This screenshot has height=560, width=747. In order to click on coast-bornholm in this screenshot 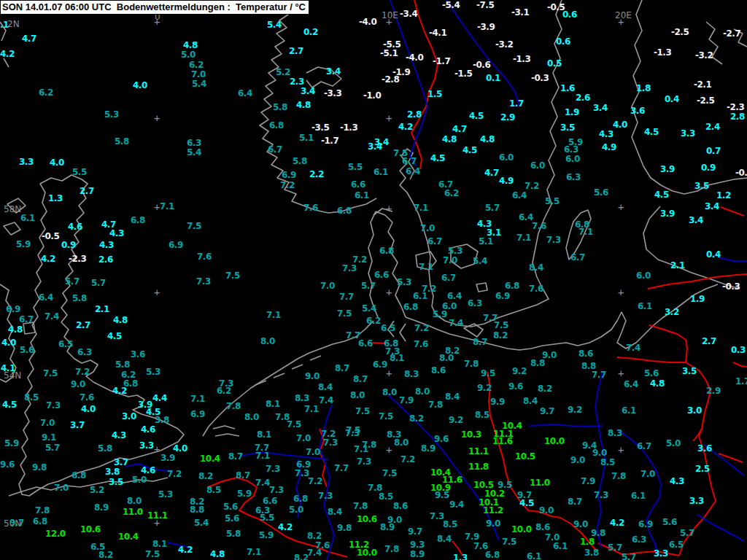, I will do `click(481, 287)`.